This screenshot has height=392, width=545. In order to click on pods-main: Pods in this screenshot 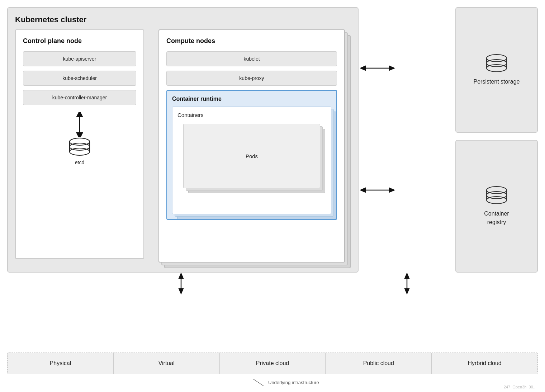, I will do `click(252, 156)`.